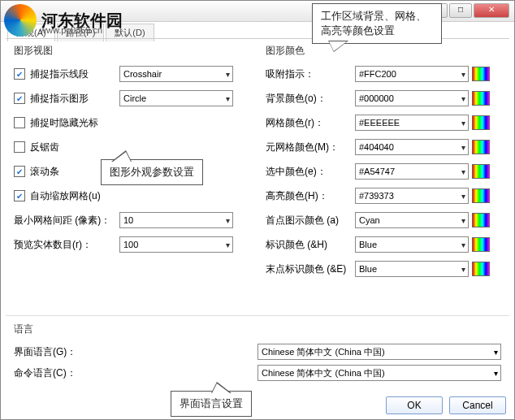  Describe the element at coordinates (446, 405) in the screenshot. I see `dialog-footer: OK Cancel` at that location.